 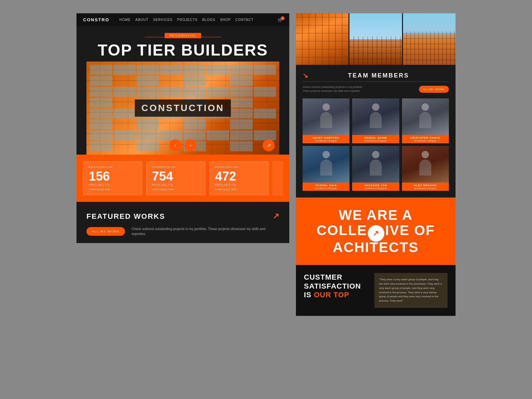 What do you see at coordinates (376, 168) in the screenshot?
I see `team-member-5: JACKSON JON Architecture Designer` at bounding box center [376, 168].